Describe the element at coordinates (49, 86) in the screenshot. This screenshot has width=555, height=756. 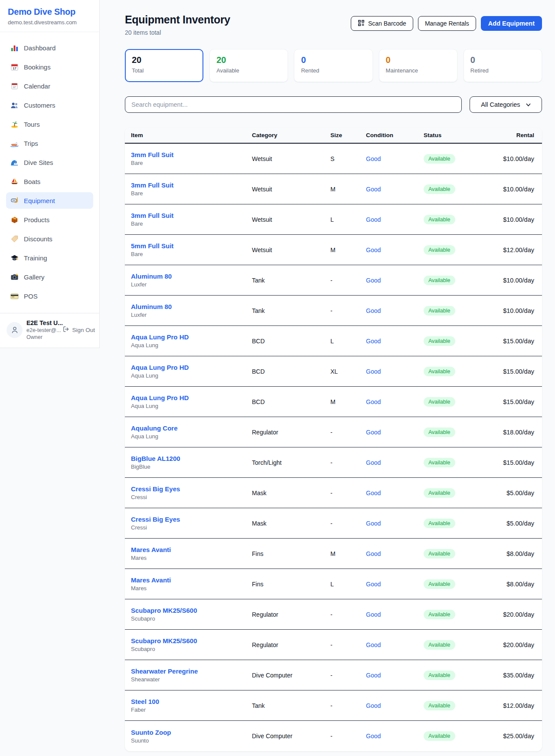
I see `sidebar-item-calendar: Calendar` at that location.